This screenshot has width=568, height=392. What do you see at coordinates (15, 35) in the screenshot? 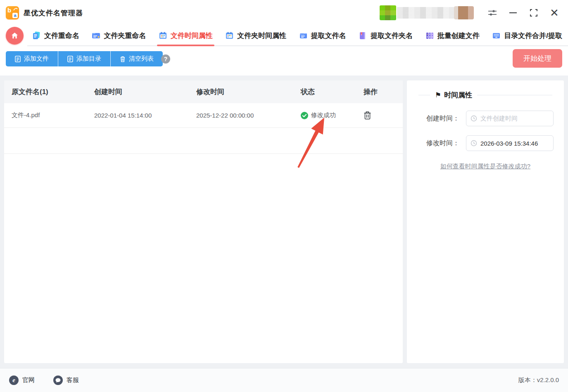
I see `home-button` at bounding box center [15, 35].